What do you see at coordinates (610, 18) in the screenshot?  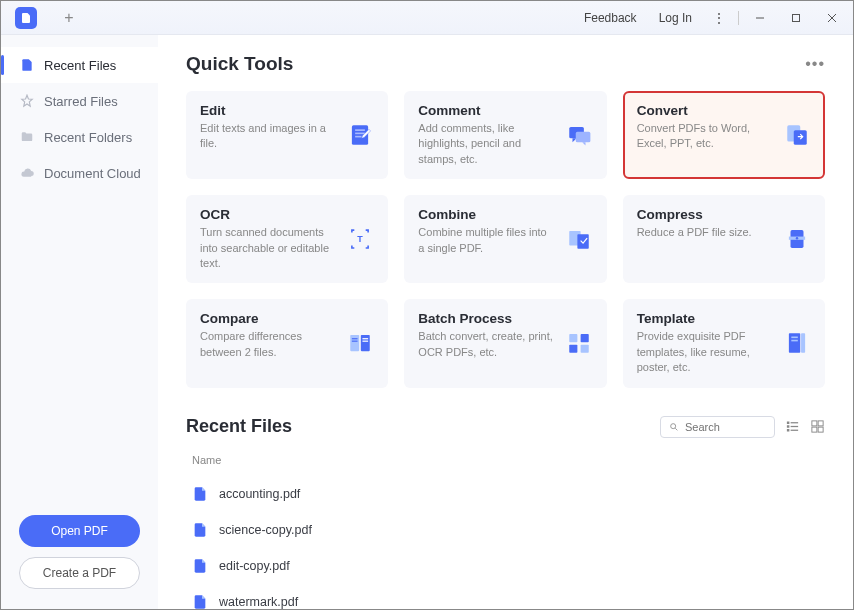 I see `feedback-link: Feedback` at bounding box center [610, 18].